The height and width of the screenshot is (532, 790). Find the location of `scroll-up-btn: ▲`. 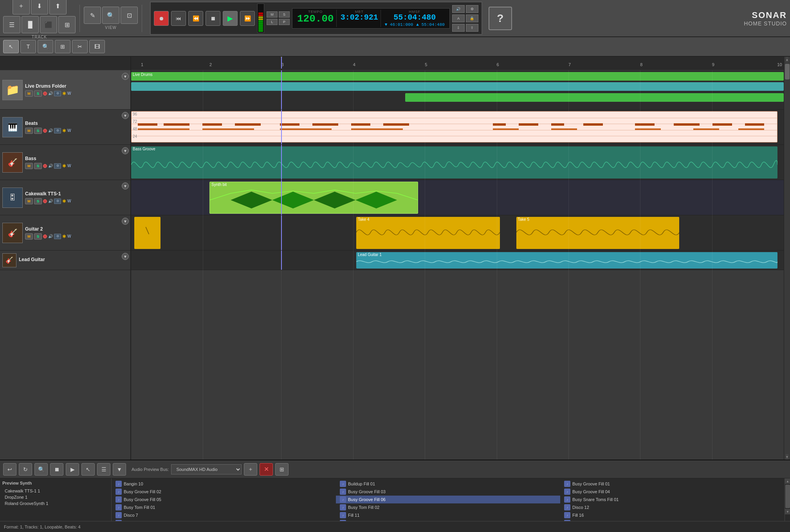

scroll-up-btn: ▲ is located at coordinates (787, 60).